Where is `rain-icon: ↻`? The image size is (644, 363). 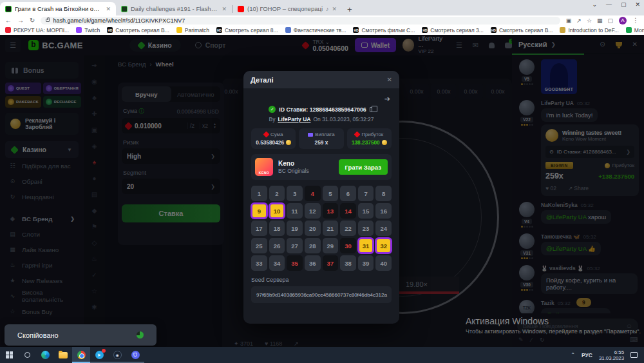
rain-icon: ↻ is located at coordinates (542, 340).